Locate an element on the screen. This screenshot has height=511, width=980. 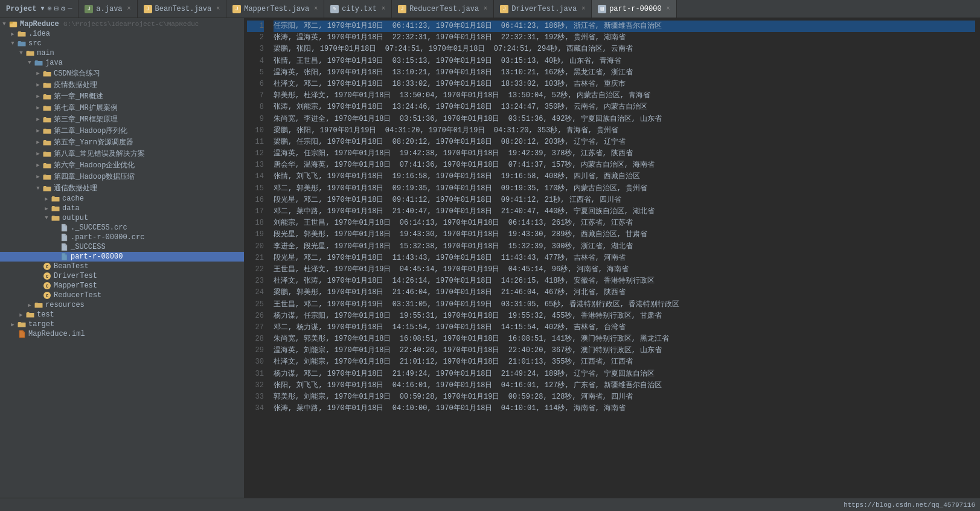
line-number: 33 is located at coordinates (255, 397).